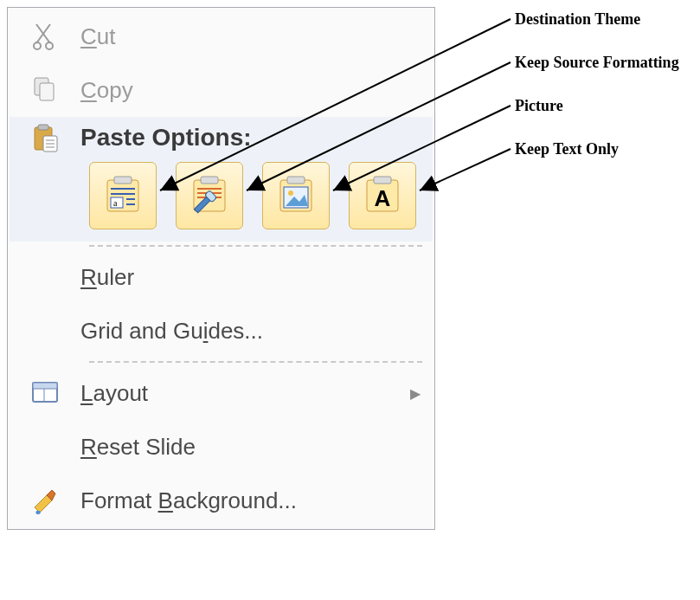  What do you see at coordinates (222, 393) in the screenshot?
I see `menu-item-layout: Layout ▶` at bounding box center [222, 393].